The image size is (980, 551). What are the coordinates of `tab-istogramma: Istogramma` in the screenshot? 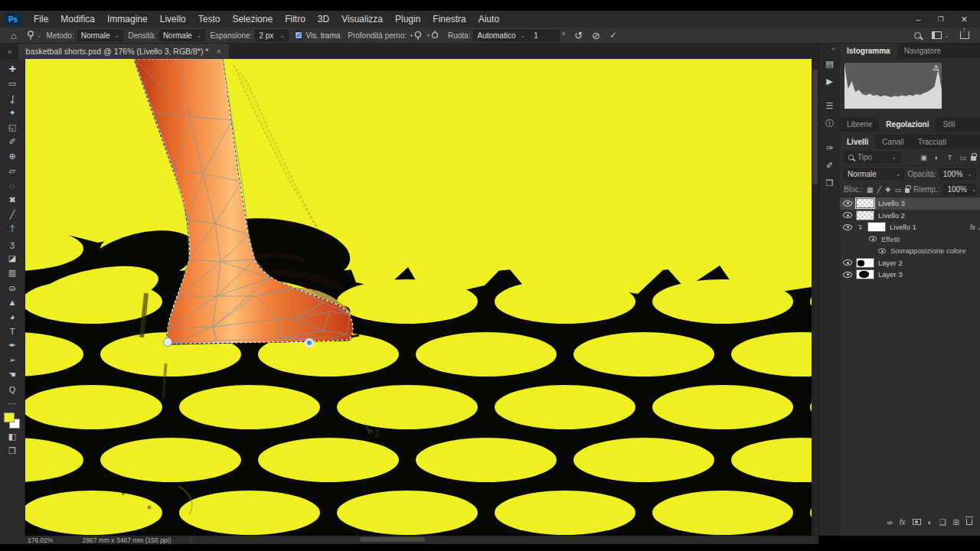 It's located at (868, 51).